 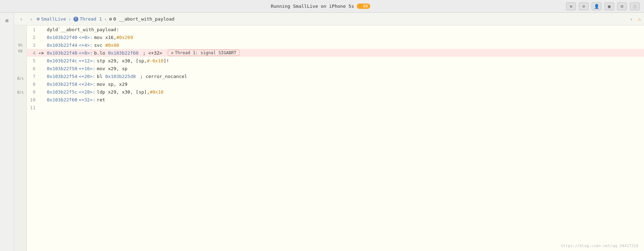 I want to click on code-line: 90x103b22f5c <+28>: ldp x29, x30, [sp], …, so click(x=335, y=92).